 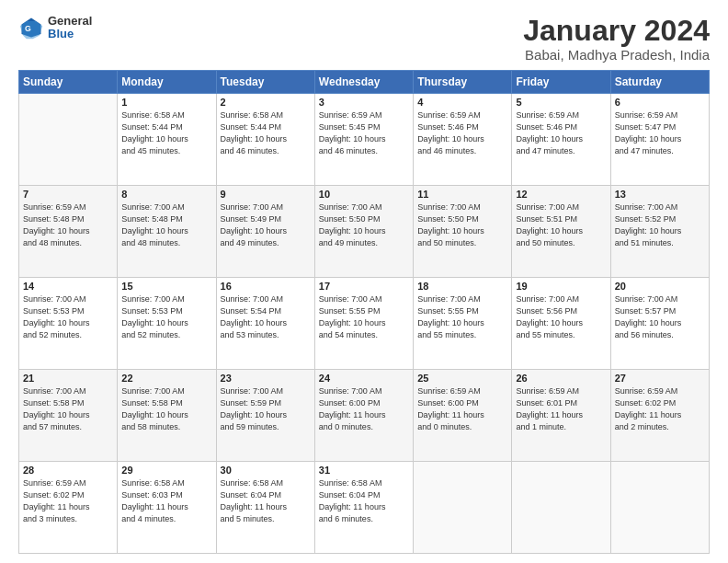 I want to click on day-info-4-0: Sunrise: 6:59 AM Sunset: 6:02 PM Dayligh…, so click(x=68, y=501).